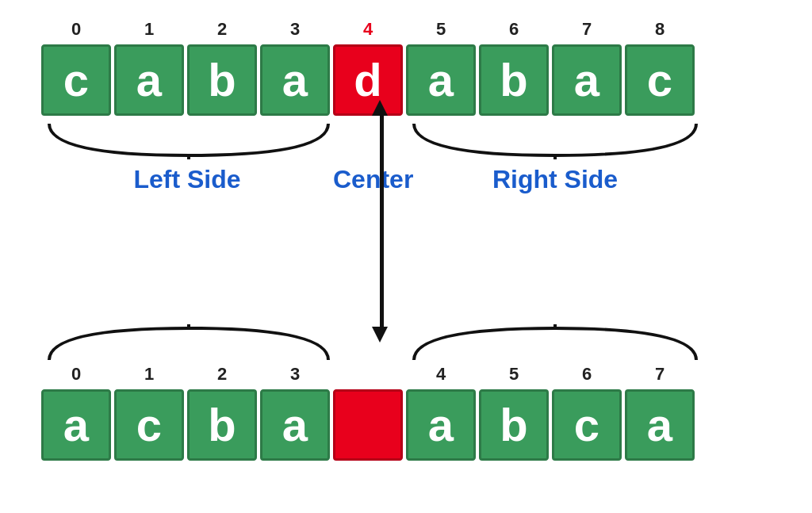 The width and height of the screenshot is (812, 513). What do you see at coordinates (587, 29) in the screenshot?
I see `top-idx-7: 7` at bounding box center [587, 29].